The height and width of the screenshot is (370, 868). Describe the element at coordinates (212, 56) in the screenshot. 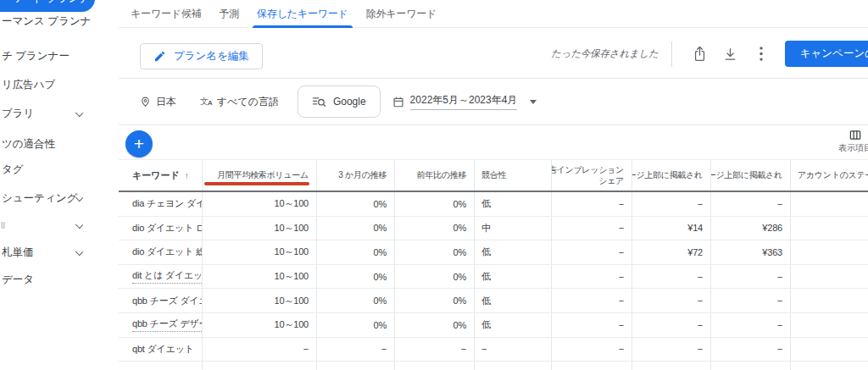

I see `edit-plan-name-label: プラン名を編集` at that location.